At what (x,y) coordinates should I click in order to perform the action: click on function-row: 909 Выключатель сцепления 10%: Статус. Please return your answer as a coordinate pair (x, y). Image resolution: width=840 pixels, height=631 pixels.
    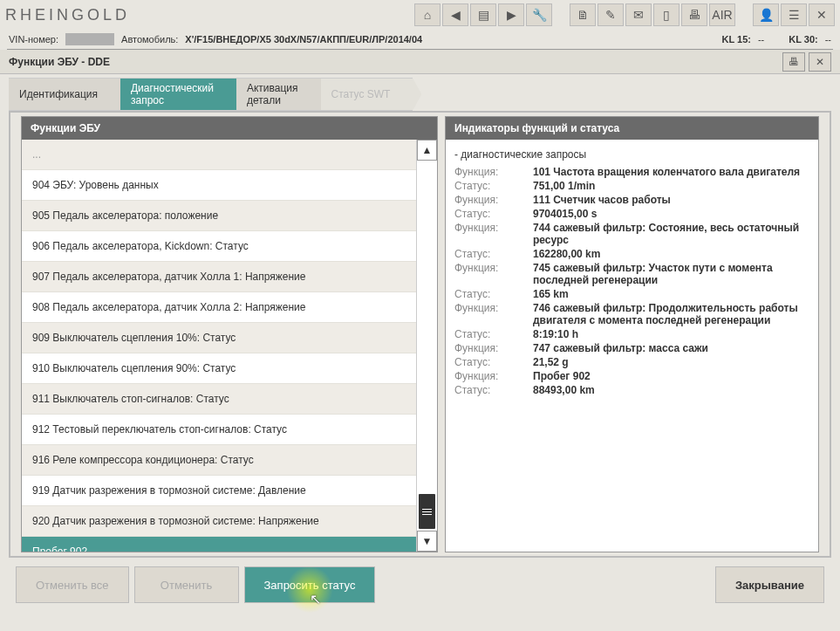
    Looking at the image, I should click on (219, 339).